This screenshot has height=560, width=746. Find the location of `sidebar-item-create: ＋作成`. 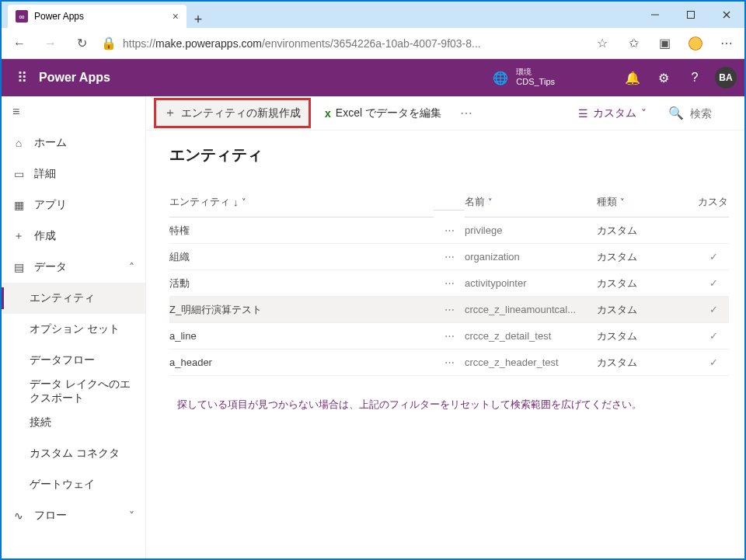

sidebar-item-create: ＋作成 is located at coordinates (73, 236).